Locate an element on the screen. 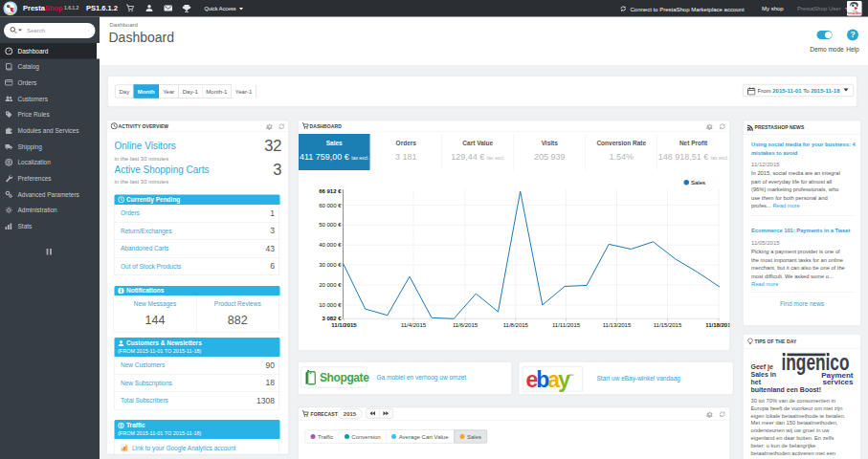  svg-text: 11/4/2015 is located at coordinates (413, 325).